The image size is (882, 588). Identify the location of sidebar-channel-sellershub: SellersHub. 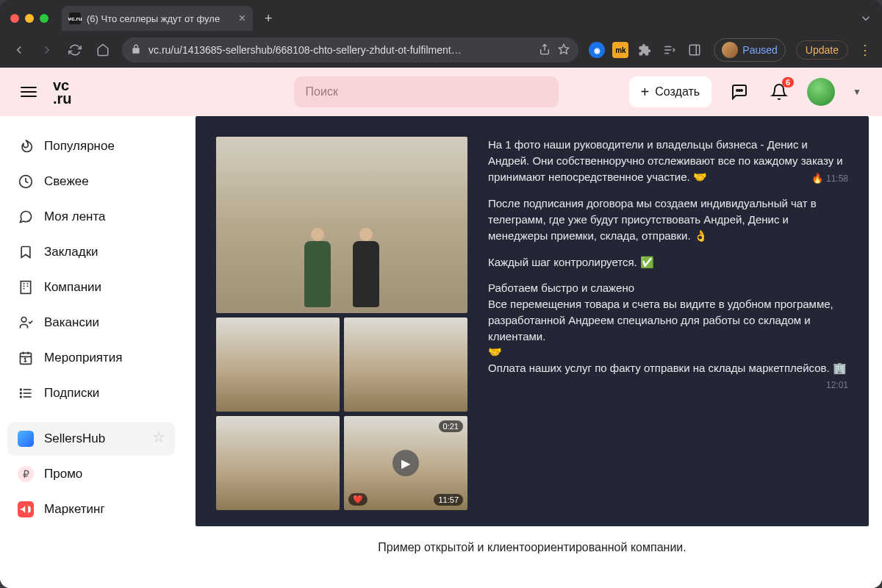
(91, 439).